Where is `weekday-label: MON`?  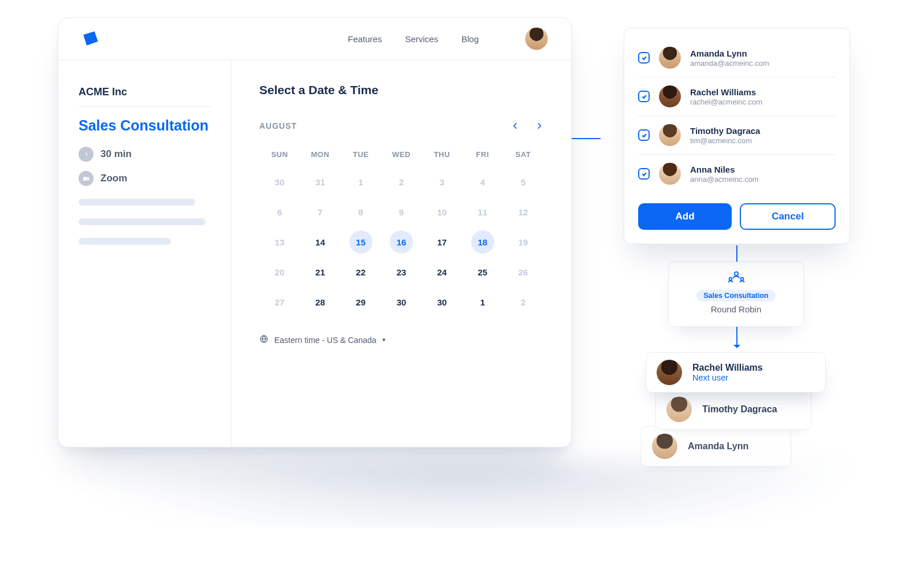 weekday-label: MON is located at coordinates (320, 156).